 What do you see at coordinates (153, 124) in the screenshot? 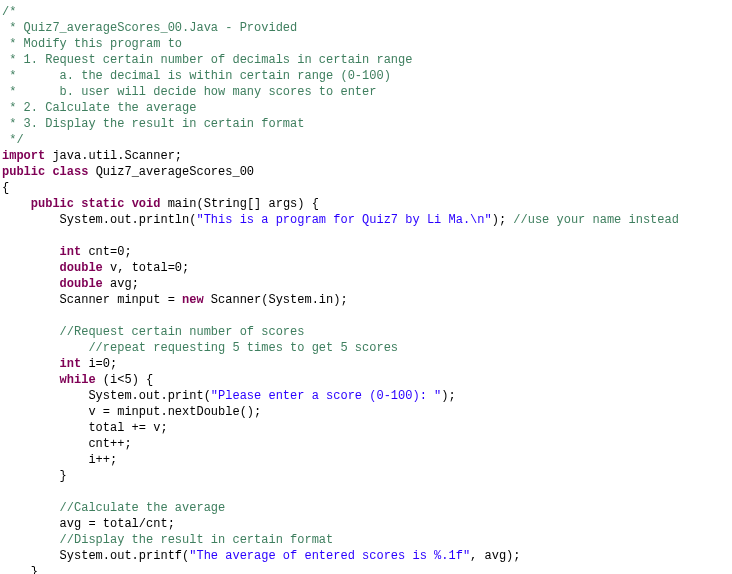
I see `comment-line: * 3. Display the result in certain forma…` at bounding box center [153, 124].